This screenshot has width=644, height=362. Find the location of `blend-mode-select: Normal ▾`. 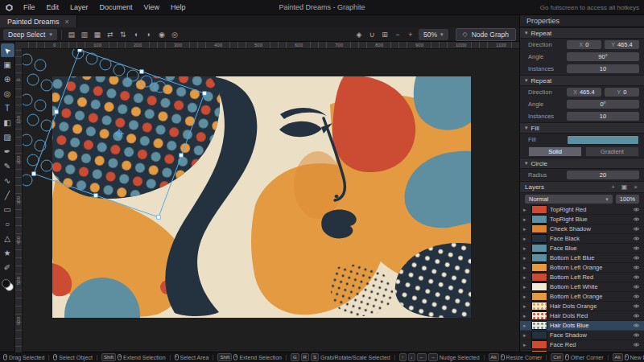

blend-mode-select: Normal ▾ is located at coordinates (568, 200).